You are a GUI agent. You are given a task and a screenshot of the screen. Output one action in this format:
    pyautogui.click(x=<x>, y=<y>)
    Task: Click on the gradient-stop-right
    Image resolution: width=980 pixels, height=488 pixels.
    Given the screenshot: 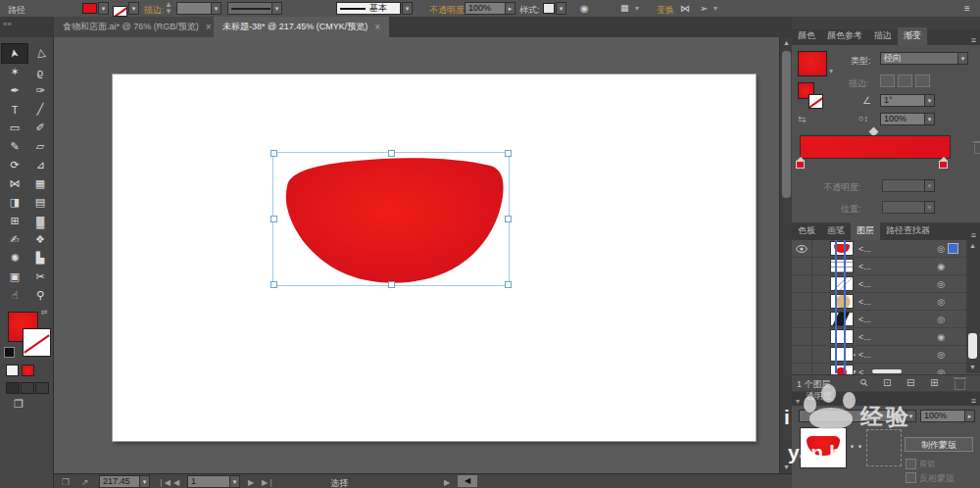 What is the action you would take?
    pyautogui.click(x=943, y=163)
    